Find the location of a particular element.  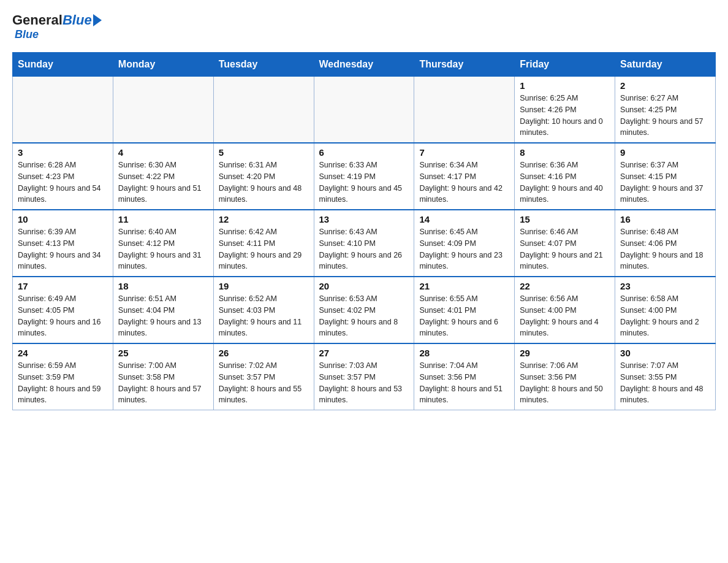

day-info: Sunrise: 6:36 AM Sunset: 4:16 PM Dayligh… is located at coordinates (565, 183).